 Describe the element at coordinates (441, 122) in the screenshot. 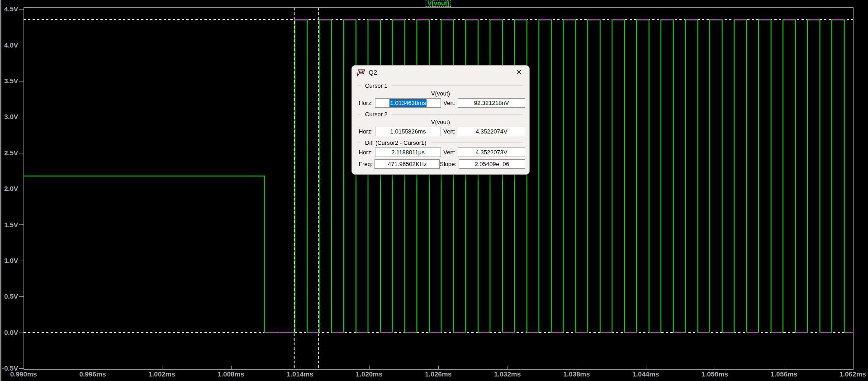

I see `cursor2-trace-name: V(vout)` at that location.